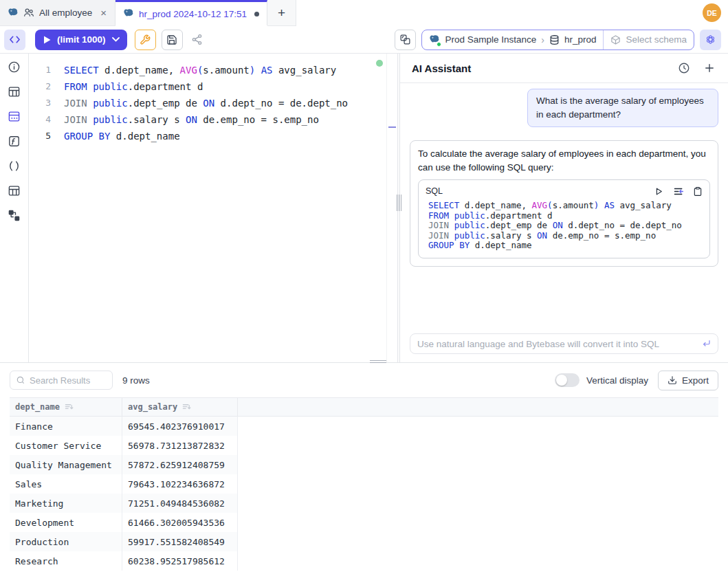 This screenshot has width=728, height=574. What do you see at coordinates (538, 69) in the screenshot?
I see `ai-panel-title: AI Assistant` at bounding box center [538, 69].